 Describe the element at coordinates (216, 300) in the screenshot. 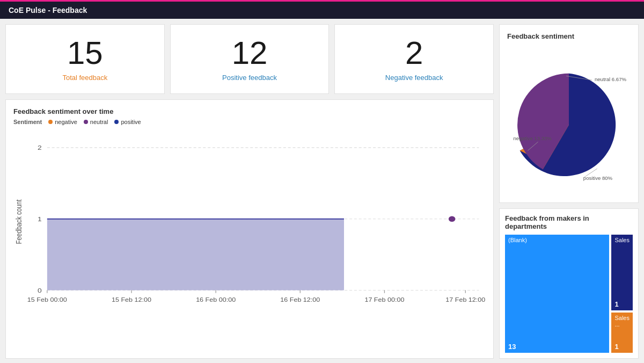

I see `svg-text: 16 Feb 00:00` at that location.